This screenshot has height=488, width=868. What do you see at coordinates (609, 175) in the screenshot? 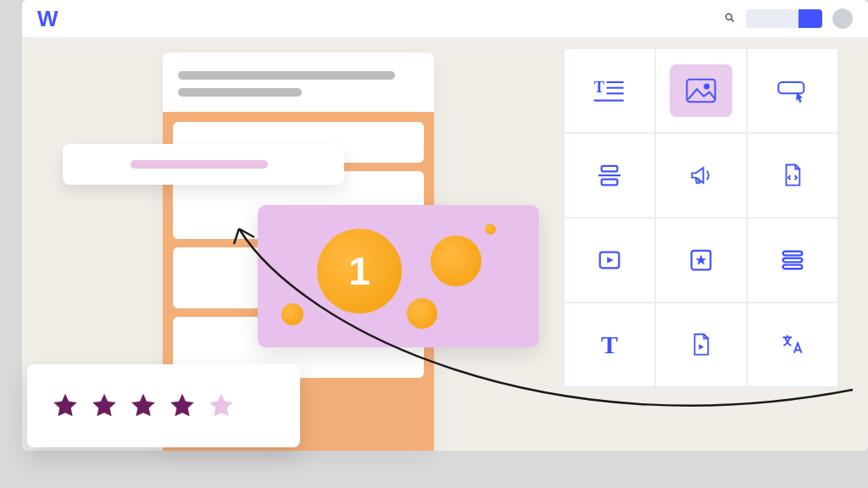
I see `component-divider` at bounding box center [609, 175].